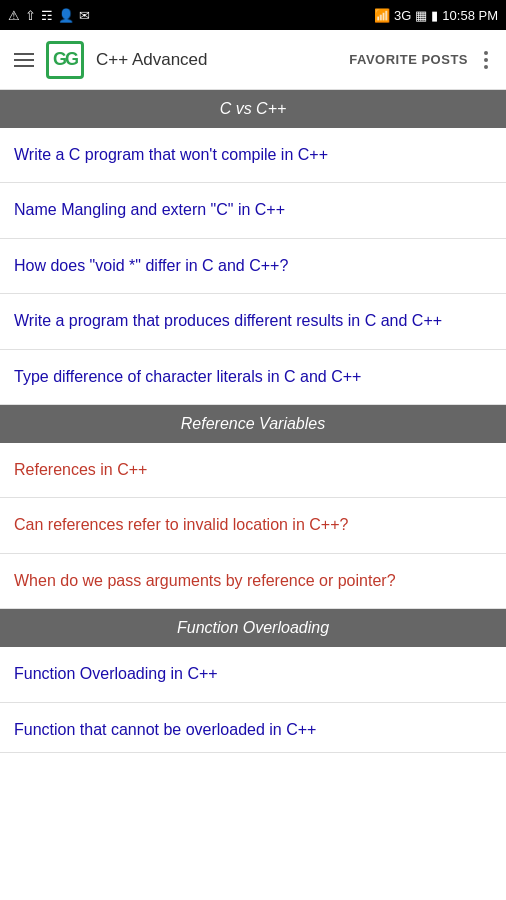 The width and height of the screenshot is (506, 900). I want to click on list-item-text: When do we pass arguments by reference o…, so click(205, 580).